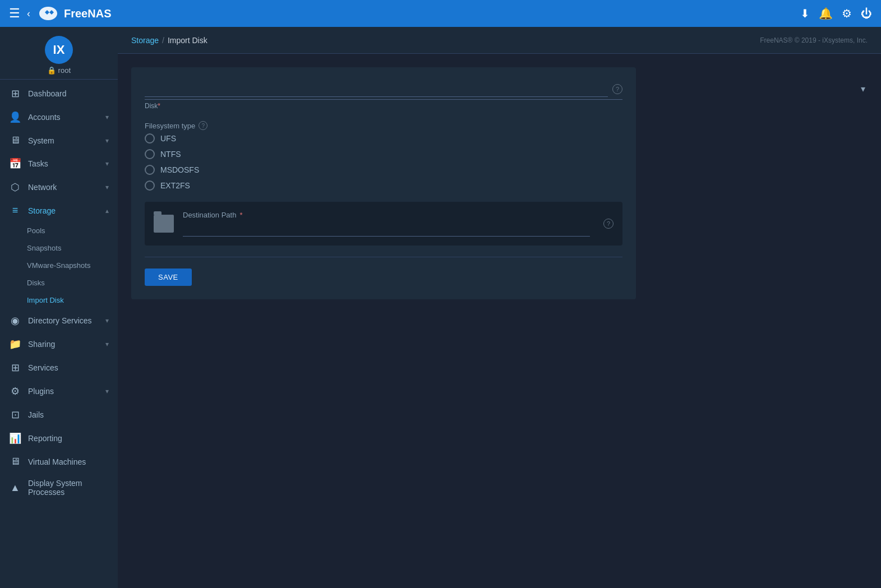  What do you see at coordinates (15, 211) in the screenshot?
I see `storage-icon: ≡` at bounding box center [15, 211].